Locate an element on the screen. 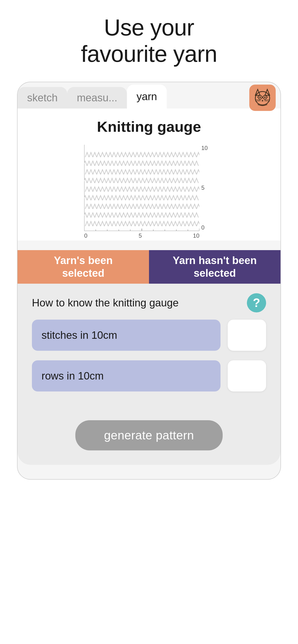 The height and width of the screenshot is (644, 298). tab-sketch: sketch is located at coordinates (42, 98).